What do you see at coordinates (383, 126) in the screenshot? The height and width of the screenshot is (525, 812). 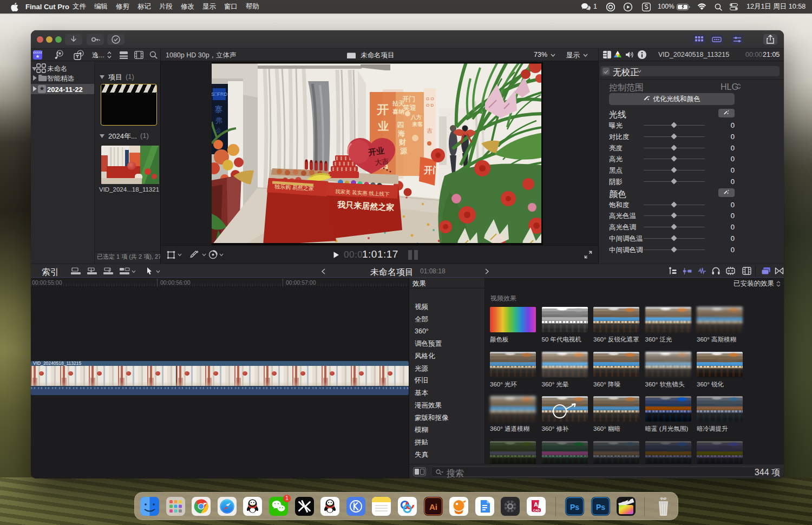 I see `svg-text: 业` at bounding box center [383, 126].